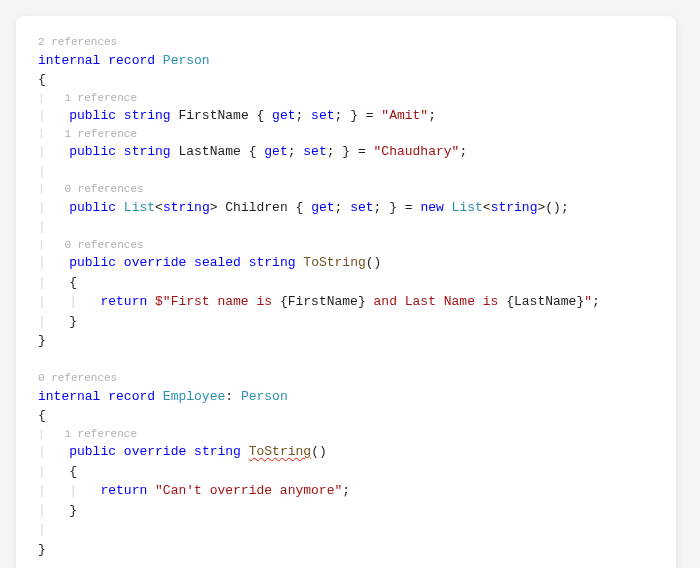  What do you see at coordinates (346, 152) in the screenshot?
I see `code-line: | public string LastName { get; set; } =…` at bounding box center [346, 152].